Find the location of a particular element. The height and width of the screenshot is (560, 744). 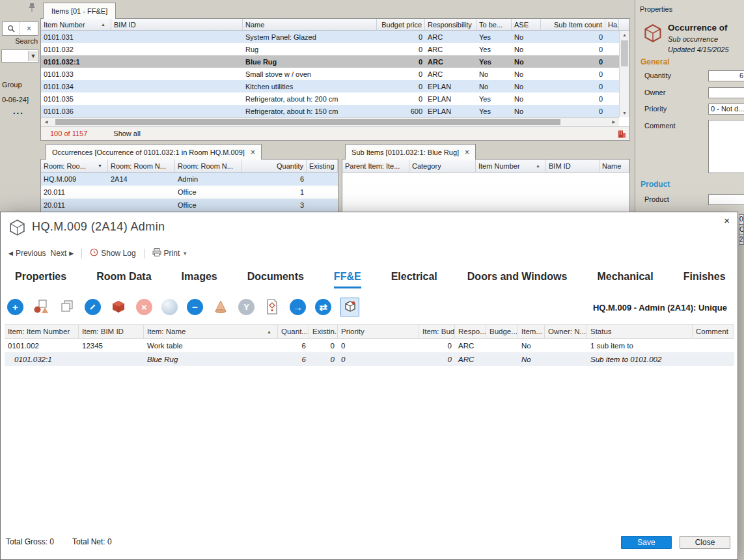

table-row: 20.011 Office3 is located at coordinates (189, 205).